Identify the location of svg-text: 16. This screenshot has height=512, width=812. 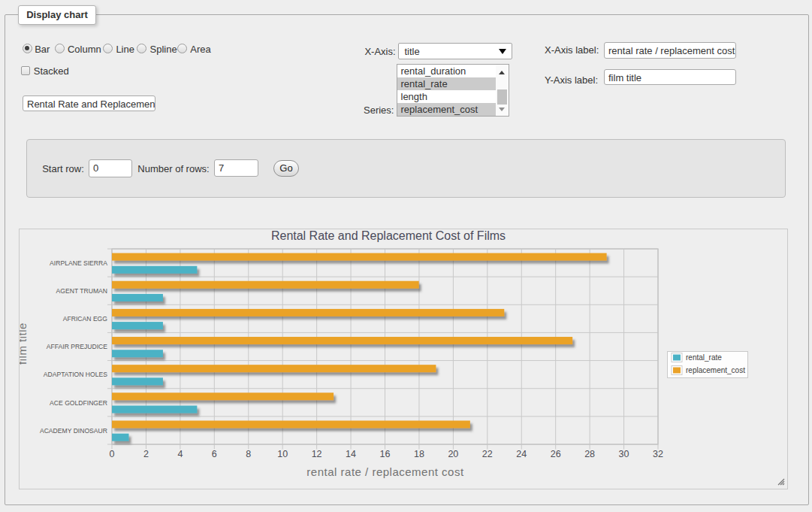
(385, 454).